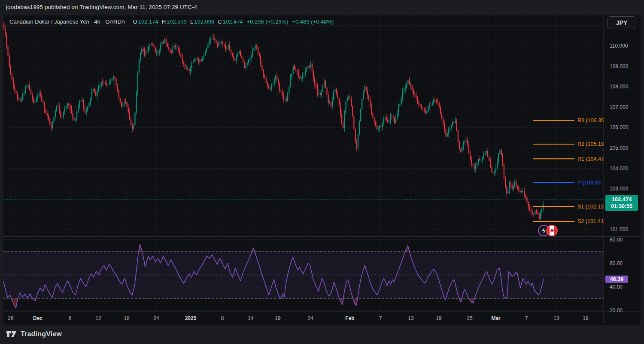  Describe the element at coordinates (616, 263) in the screenshot. I see `svg-text: 60.00` at that location.